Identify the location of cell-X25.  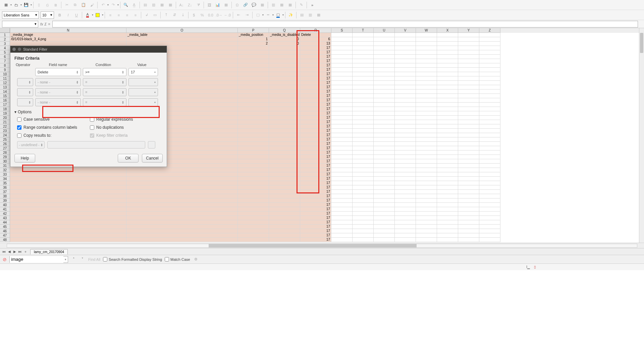
(447, 139).